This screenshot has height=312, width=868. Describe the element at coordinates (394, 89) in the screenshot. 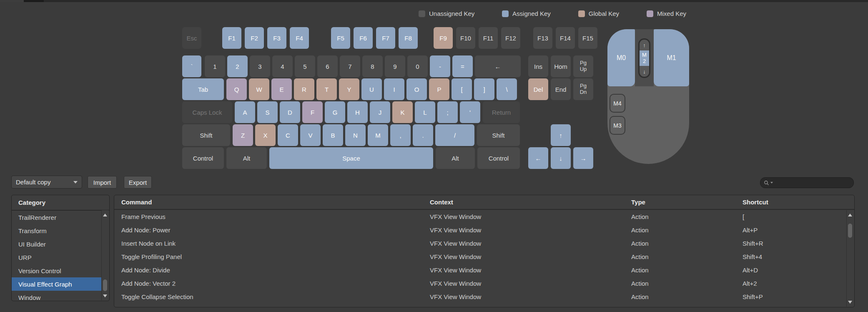

I see `key-i: I` at that location.